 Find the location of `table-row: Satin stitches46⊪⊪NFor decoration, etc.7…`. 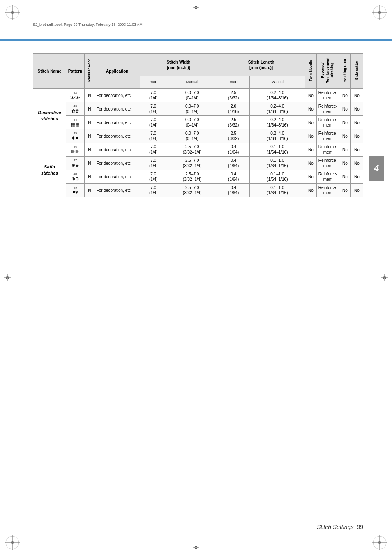

table-row: Satin stitches46⊪⊪NFor decoration, etc.7… is located at coordinates (198, 150).